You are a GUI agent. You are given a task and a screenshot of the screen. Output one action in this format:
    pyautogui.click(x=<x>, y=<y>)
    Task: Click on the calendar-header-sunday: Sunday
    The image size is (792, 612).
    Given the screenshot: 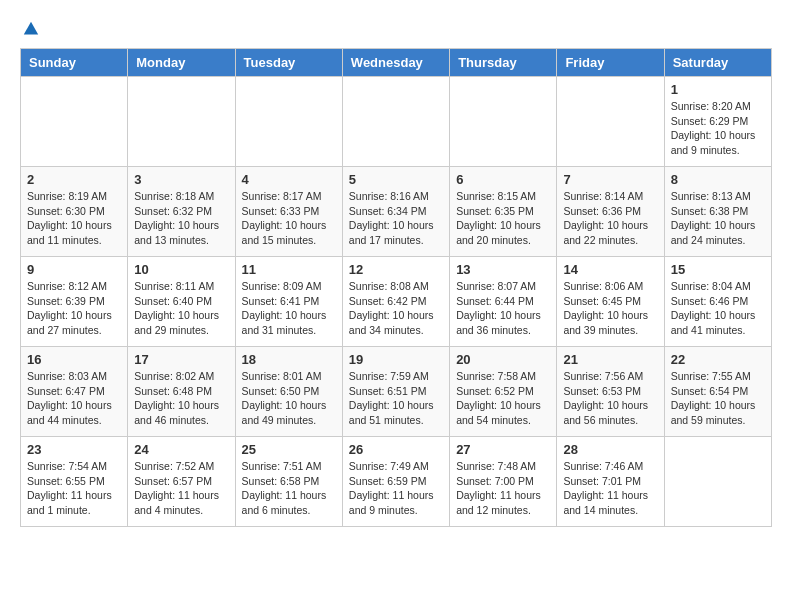 What is the action you would take?
    pyautogui.click(x=74, y=63)
    